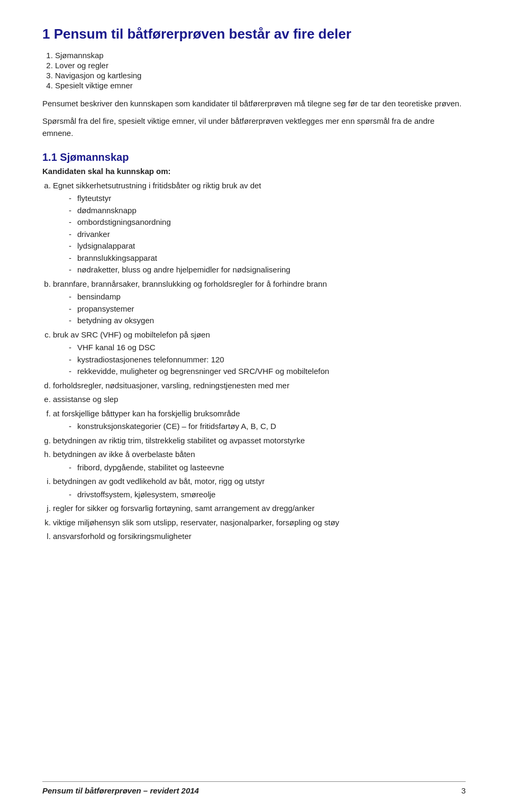  Describe the element at coordinates (267, 495) in the screenshot. I see `dash-item-i-0: drivstoffsystem, kjølesystem, smøreolje` at that location.